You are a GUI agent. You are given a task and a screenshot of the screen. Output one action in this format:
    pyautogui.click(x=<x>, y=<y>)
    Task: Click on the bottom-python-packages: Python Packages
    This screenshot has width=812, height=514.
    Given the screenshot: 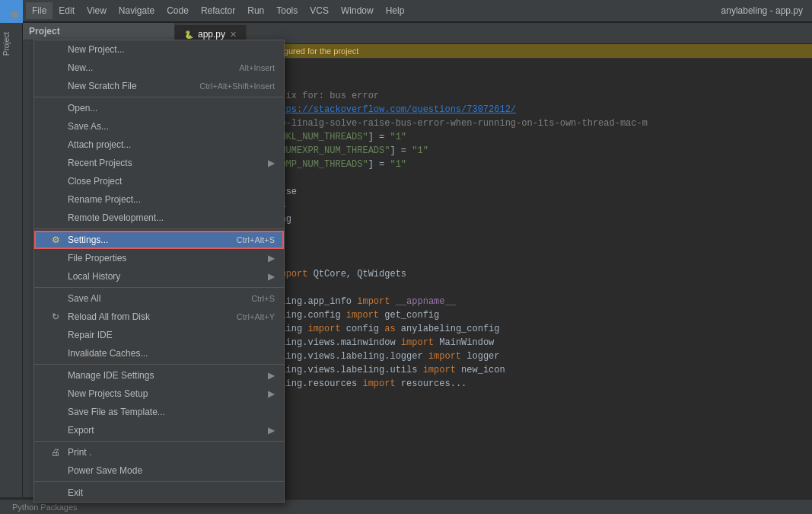 What is the action you would take?
    pyautogui.click(x=45, y=507)
    